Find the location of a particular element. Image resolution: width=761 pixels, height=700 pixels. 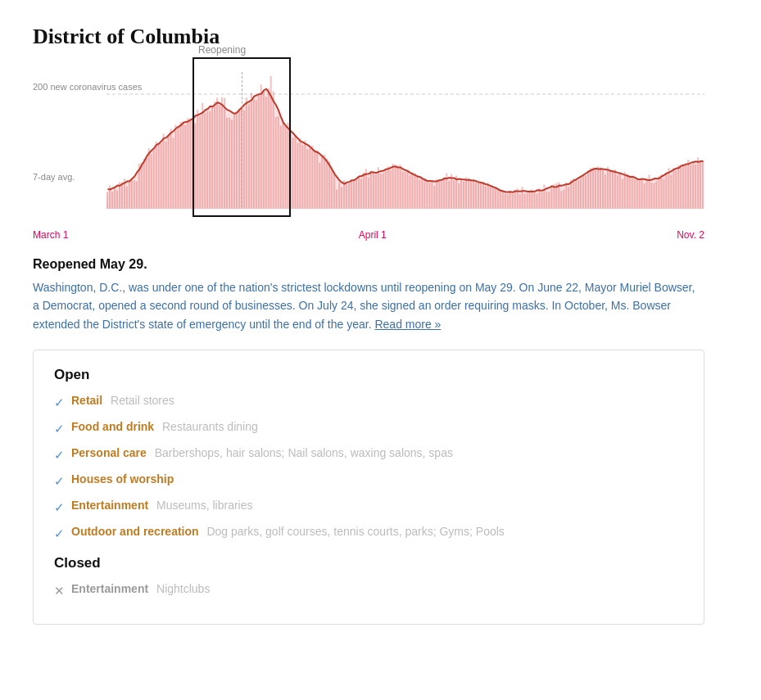

x-label-nov: Nov. 2 is located at coordinates (691, 235).